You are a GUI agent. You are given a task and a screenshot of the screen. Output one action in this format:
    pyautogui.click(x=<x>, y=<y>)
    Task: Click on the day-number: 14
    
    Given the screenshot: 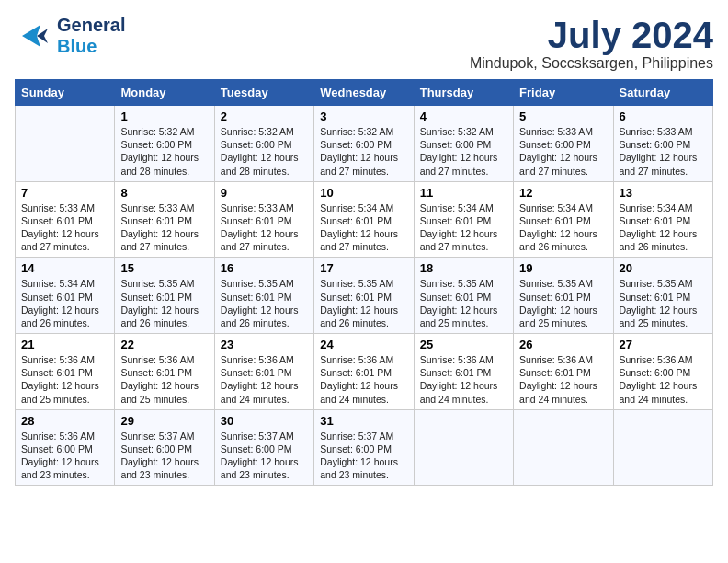 What is the action you would take?
    pyautogui.click(x=64, y=269)
    